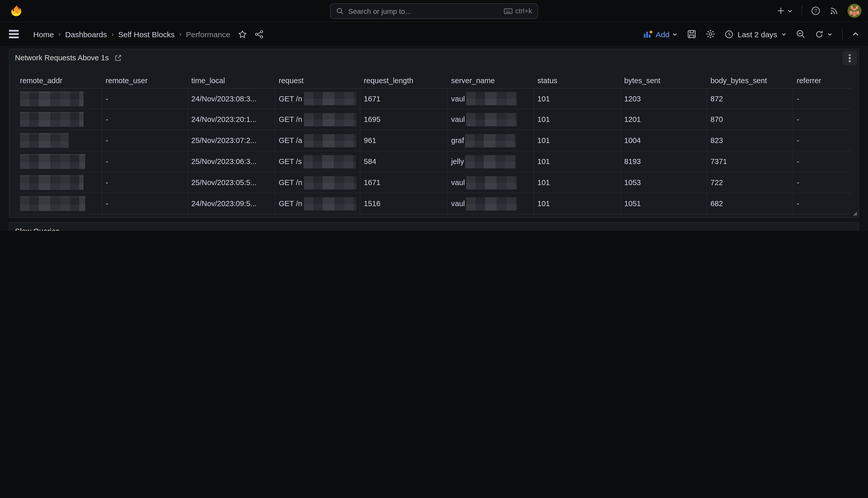 The image size is (868, 498). I want to click on save-dashboard-button, so click(692, 34).